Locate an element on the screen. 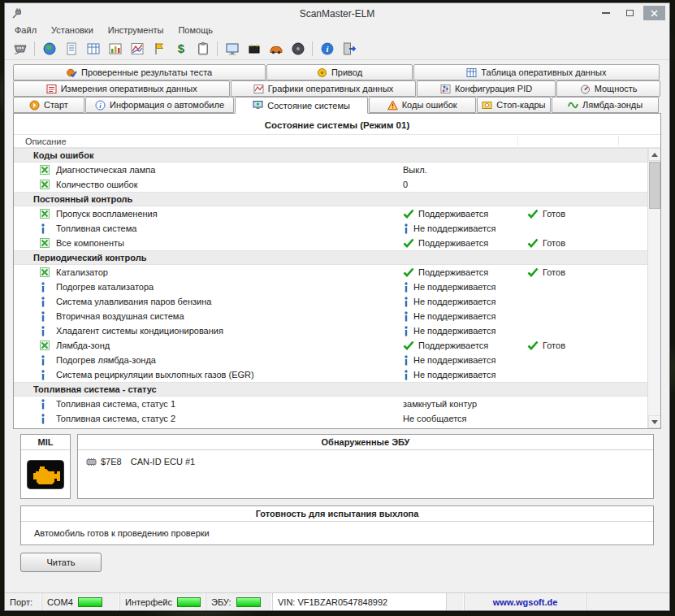 The width and height of the screenshot is (675, 616). statusbar-filler is located at coordinates (628, 601).